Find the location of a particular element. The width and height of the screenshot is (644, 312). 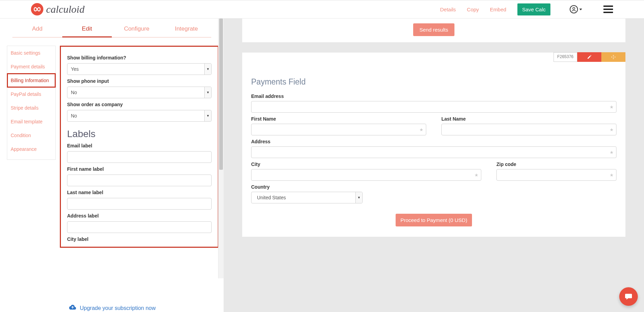

panel-toolbar: F265376 is located at coordinates (590, 57).